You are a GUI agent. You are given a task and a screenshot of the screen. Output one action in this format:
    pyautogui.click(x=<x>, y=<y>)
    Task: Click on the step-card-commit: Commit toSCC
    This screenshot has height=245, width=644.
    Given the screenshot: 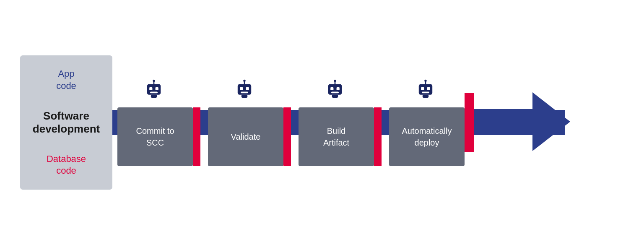 What is the action you would take?
    pyautogui.click(x=155, y=137)
    